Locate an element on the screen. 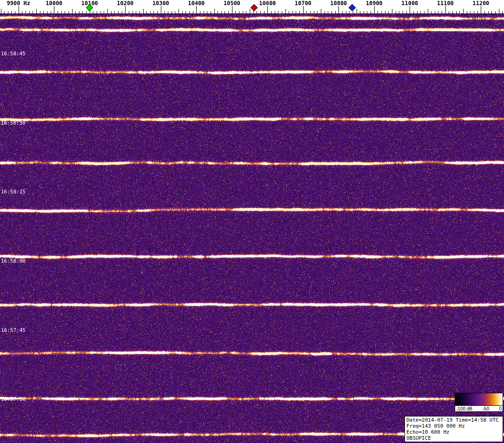 This screenshot has height=443, width=504. time-label: 16:57:45 is located at coordinates (13, 330).